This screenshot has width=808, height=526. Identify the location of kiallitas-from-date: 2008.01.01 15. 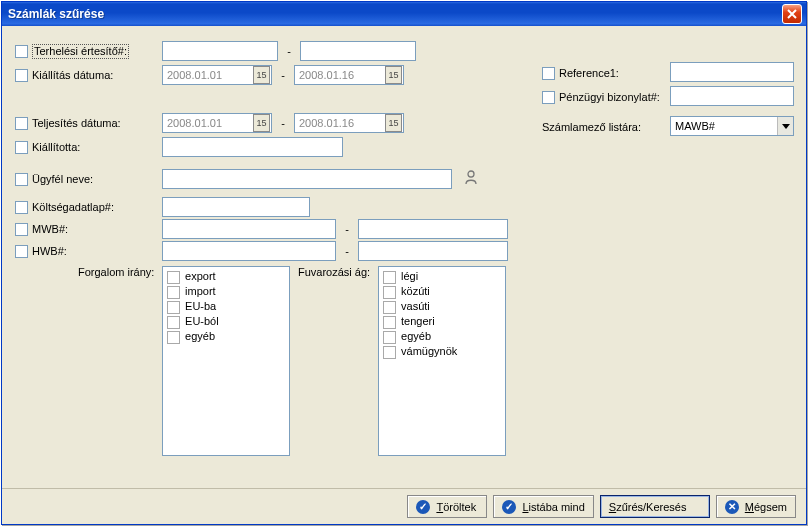
(217, 75).